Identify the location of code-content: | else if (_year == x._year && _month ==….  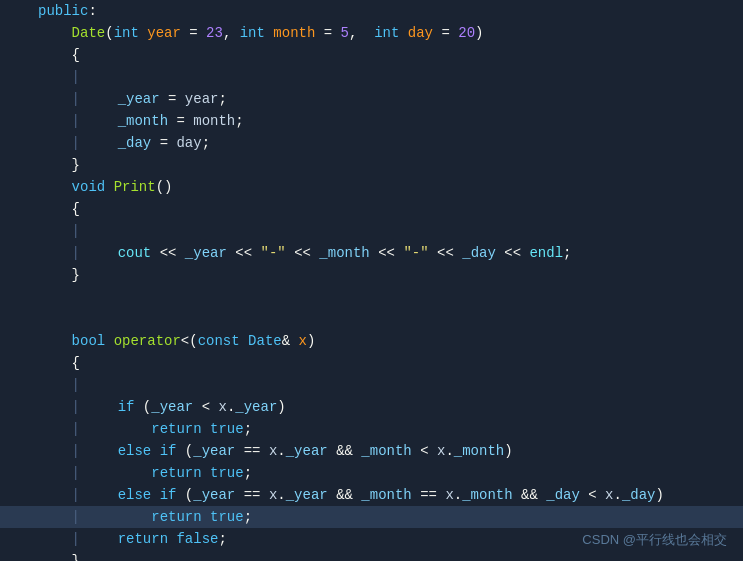
(351, 495).